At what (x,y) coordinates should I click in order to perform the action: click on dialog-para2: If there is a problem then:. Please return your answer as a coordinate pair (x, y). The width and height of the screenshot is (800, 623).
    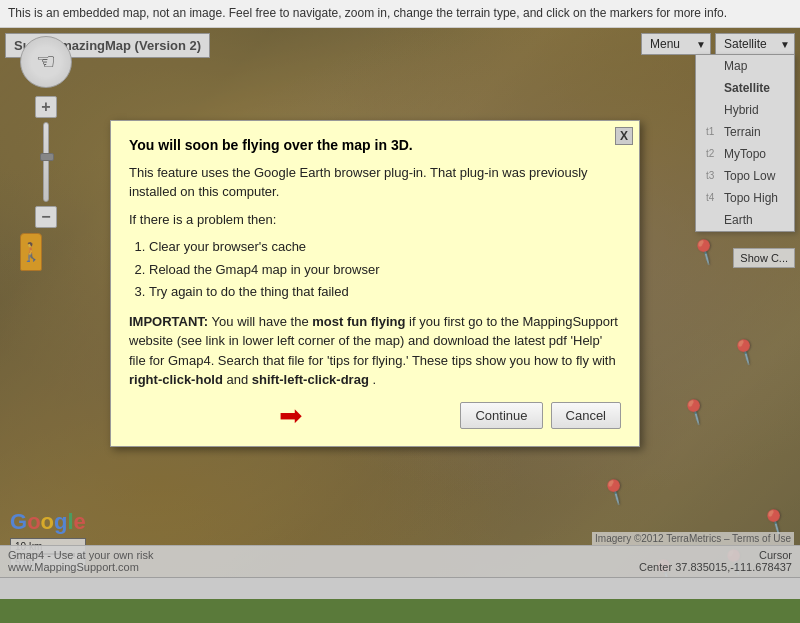
    Looking at the image, I should click on (375, 220).